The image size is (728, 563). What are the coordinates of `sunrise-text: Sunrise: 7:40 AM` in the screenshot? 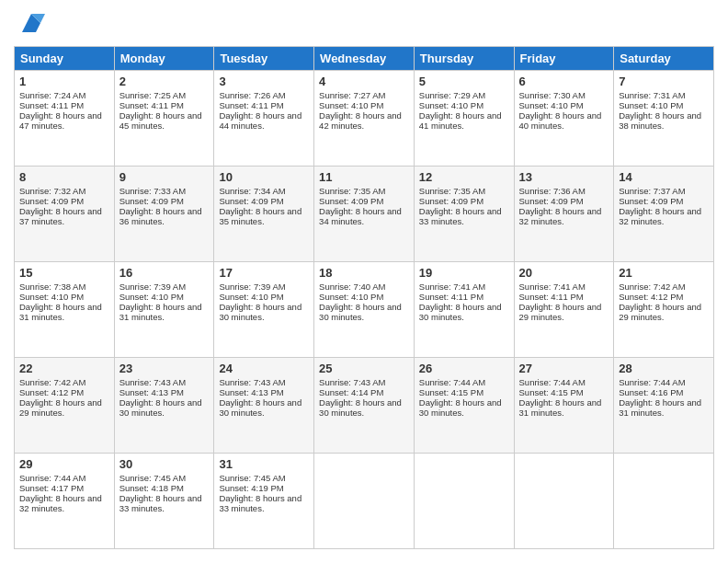 It's located at (364, 287).